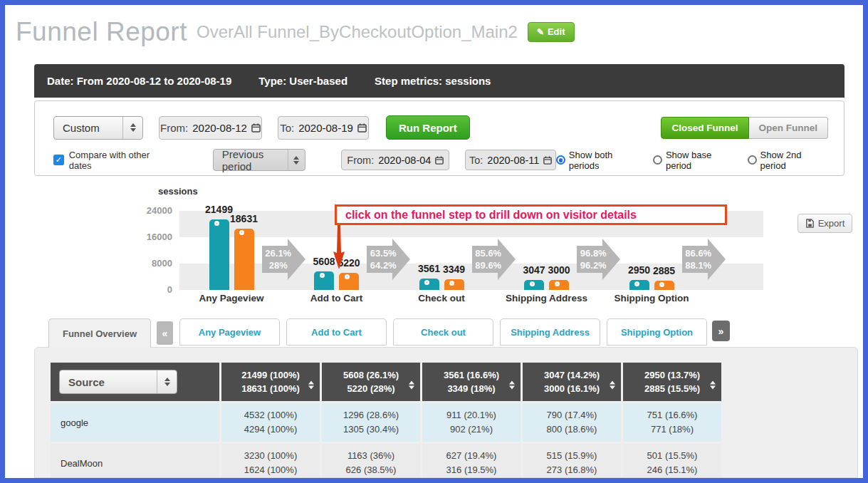 This screenshot has width=868, height=483. Describe the element at coordinates (150, 211) in the screenshot. I see `y-tick-label: 24000` at that location.